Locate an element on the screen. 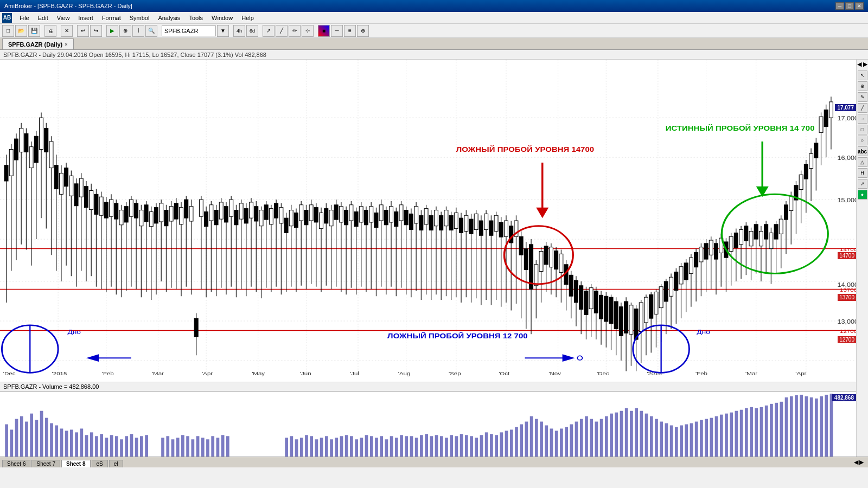 Image resolution: width=868 pixels, height=488 pixels. nav-right-icon: ▶ is located at coordinates (865, 65).